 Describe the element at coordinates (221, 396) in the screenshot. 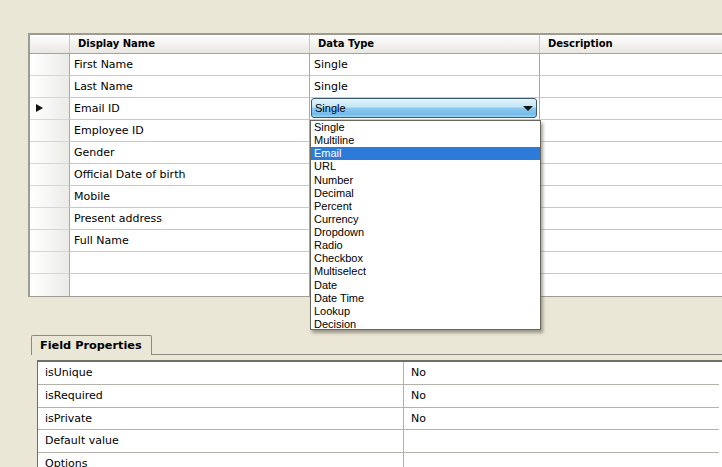

I see `property-name-cell: isRequired` at that location.